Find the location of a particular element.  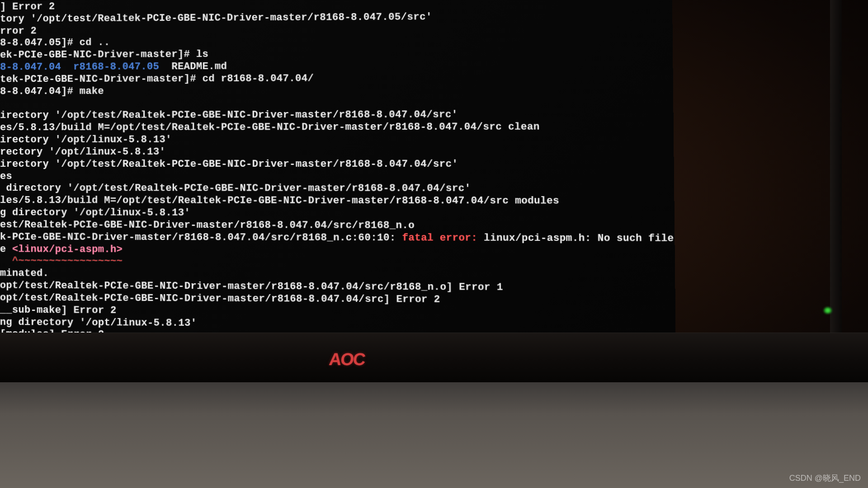

terminal-line: es is located at coordinates (337, 177).